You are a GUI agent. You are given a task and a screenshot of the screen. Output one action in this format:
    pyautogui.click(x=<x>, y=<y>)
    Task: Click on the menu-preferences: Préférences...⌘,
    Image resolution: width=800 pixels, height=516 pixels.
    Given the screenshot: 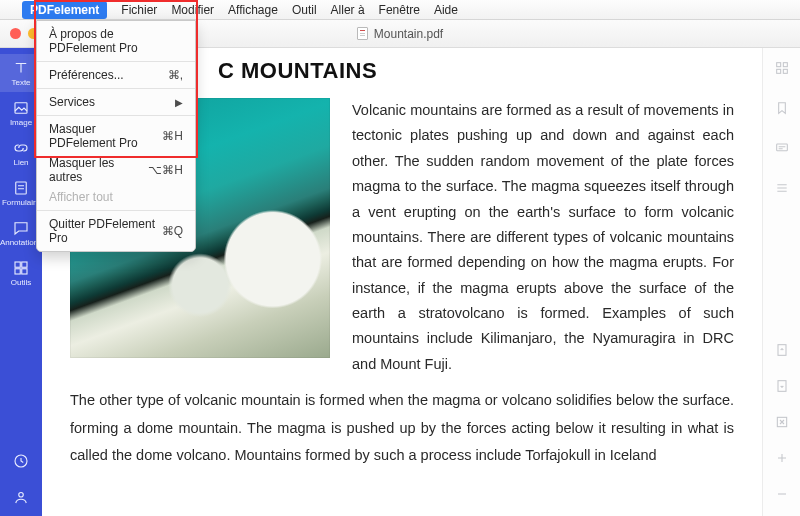 What is the action you would take?
    pyautogui.click(x=116, y=75)
    